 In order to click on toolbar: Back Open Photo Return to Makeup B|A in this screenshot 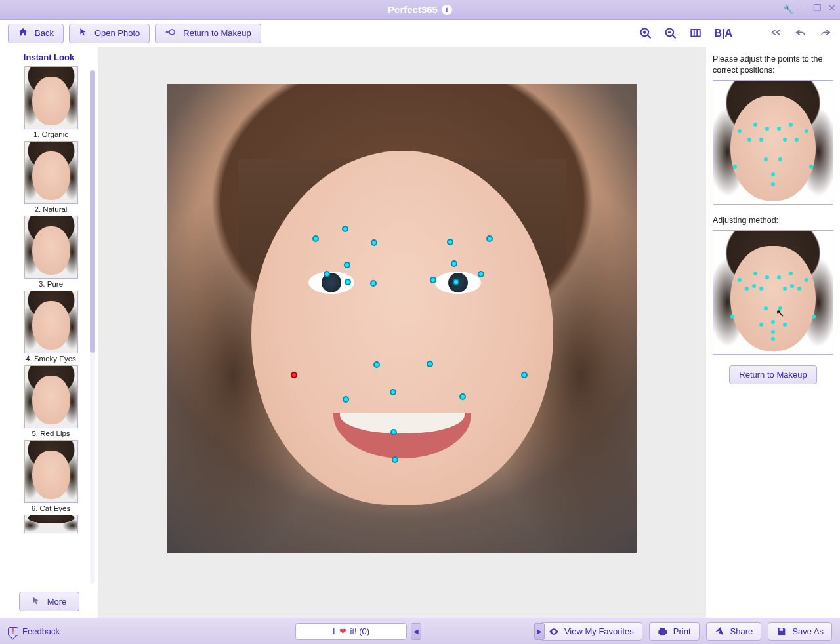, I will do `click(420, 33)`.